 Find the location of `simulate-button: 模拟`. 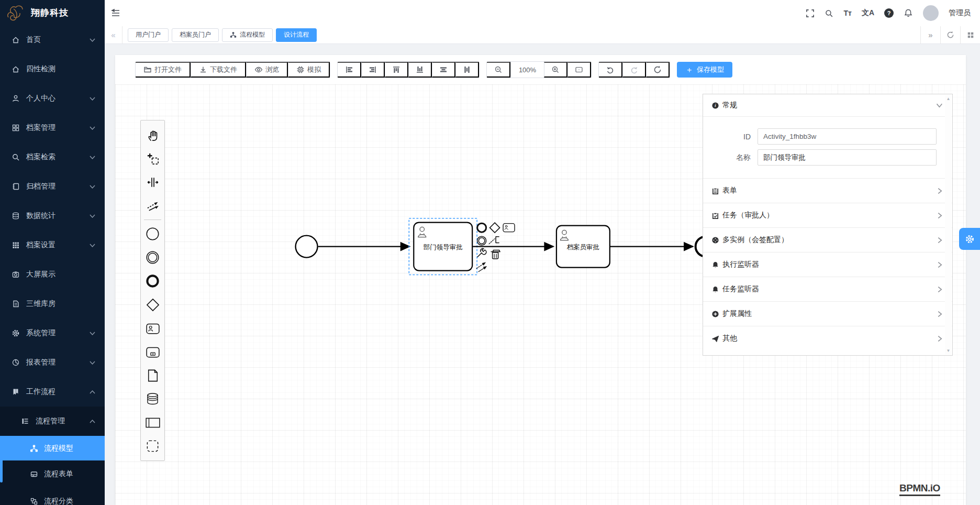

simulate-button: 模拟 is located at coordinates (309, 70).